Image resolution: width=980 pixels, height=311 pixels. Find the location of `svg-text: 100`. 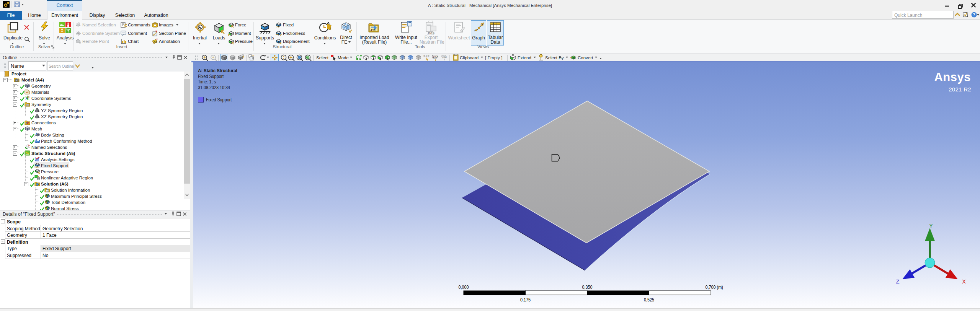

svg-text: 100 is located at coordinates (435, 57).